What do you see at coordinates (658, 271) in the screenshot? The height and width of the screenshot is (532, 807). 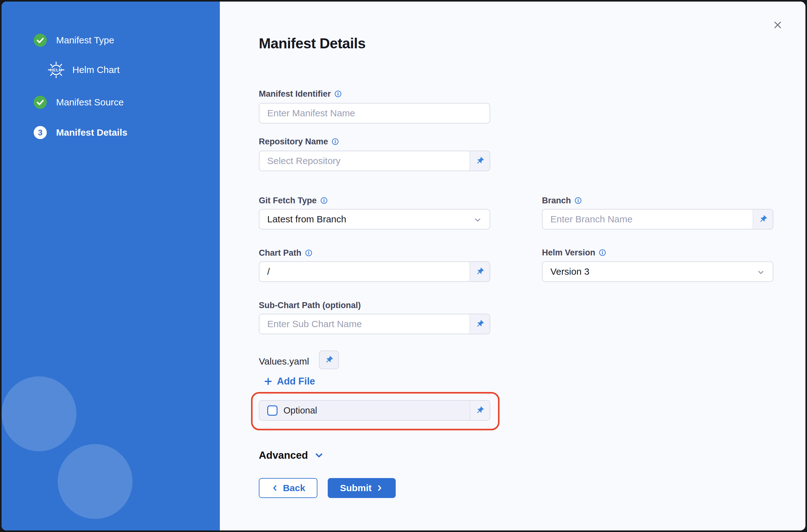 I see `helm-version-select: Version 3` at bounding box center [658, 271].